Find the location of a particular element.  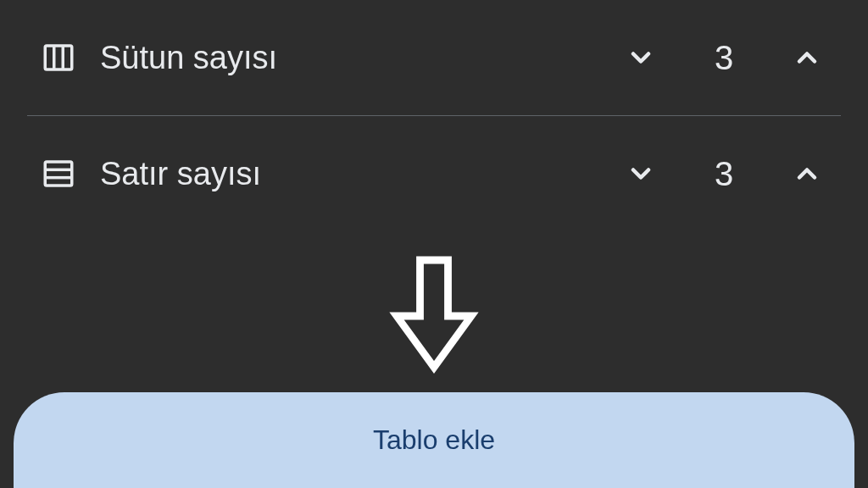

column-count-increase-button is located at coordinates (807, 58).